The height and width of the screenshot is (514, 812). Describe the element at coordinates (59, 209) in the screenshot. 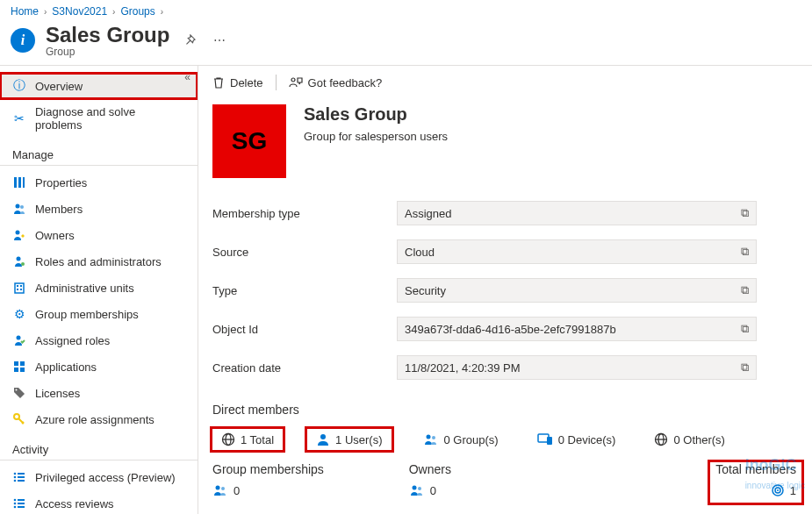

I see `sidebar-label: Members` at that location.